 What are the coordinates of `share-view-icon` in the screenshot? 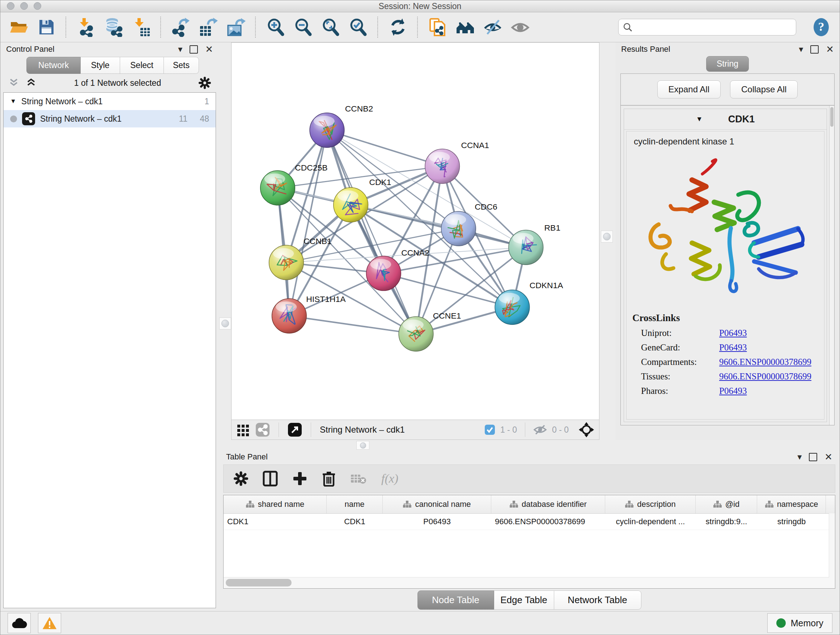 It's located at (263, 430).